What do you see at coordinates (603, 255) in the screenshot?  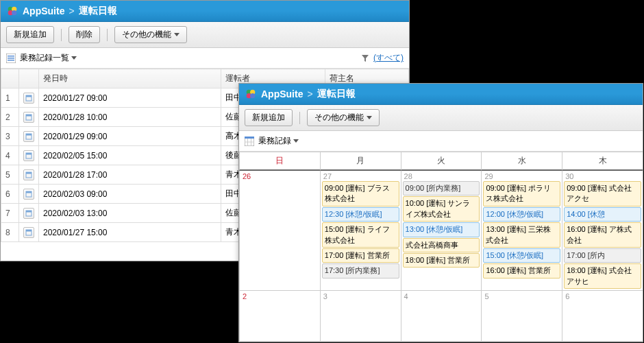 I see `calendar-event: 17:00 [所内` at bounding box center [603, 255].